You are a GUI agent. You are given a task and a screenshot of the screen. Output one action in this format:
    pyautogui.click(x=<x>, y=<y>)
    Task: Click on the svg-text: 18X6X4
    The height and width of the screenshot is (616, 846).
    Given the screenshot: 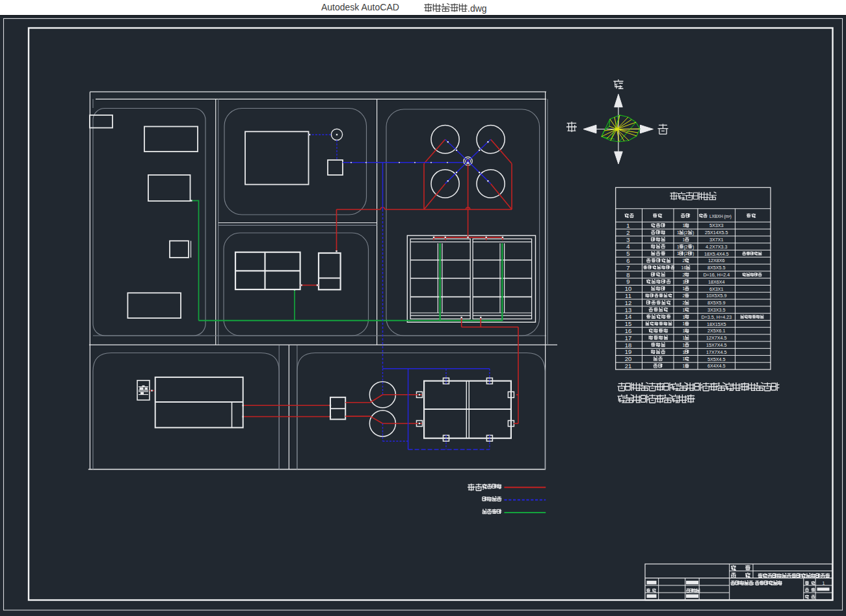 What is the action you would take?
    pyautogui.click(x=717, y=282)
    